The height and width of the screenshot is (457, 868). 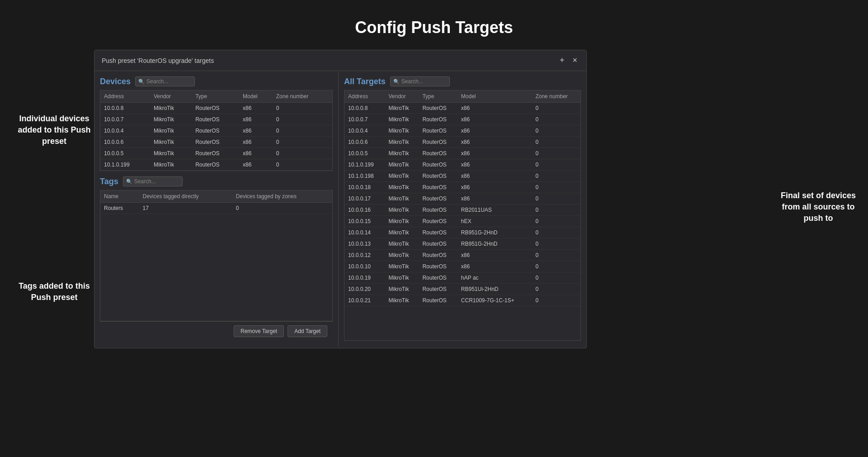 I want to click on table-row: 10.0.0.21MikroTikRouterOSCCR1009-7G-1C-1…, so click(x=462, y=300).